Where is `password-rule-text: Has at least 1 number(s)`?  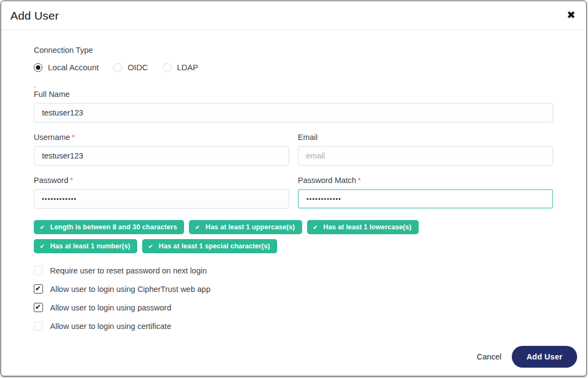
password-rule-text: Has at least 1 number(s) is located at coordinates (90, 246).